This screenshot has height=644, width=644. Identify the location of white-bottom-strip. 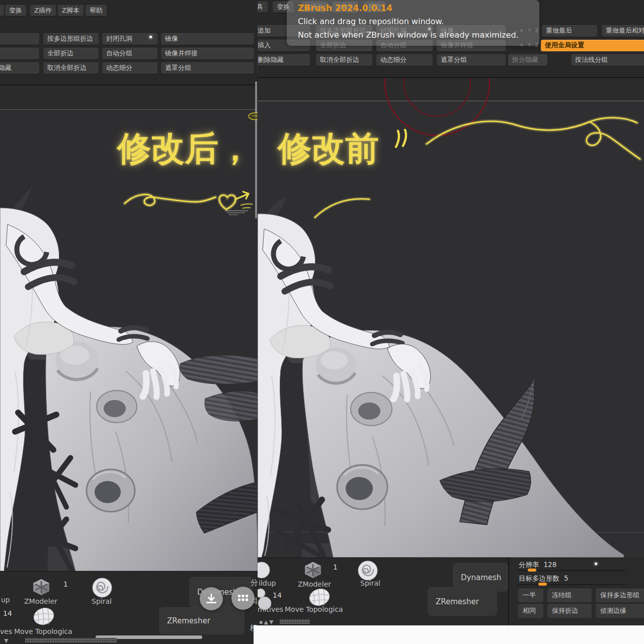
(449, 635).